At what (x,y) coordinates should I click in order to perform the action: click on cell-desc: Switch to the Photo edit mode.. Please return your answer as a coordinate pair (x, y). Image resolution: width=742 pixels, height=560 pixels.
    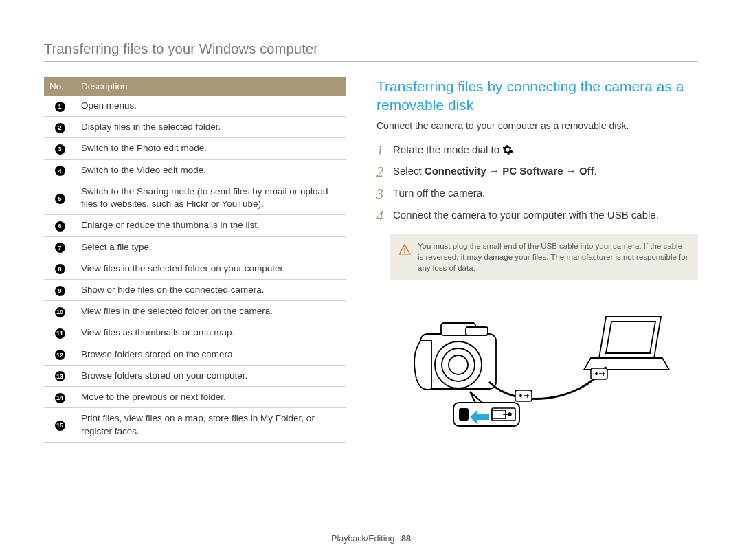
    Looking at the image, I should click on (211, 148).